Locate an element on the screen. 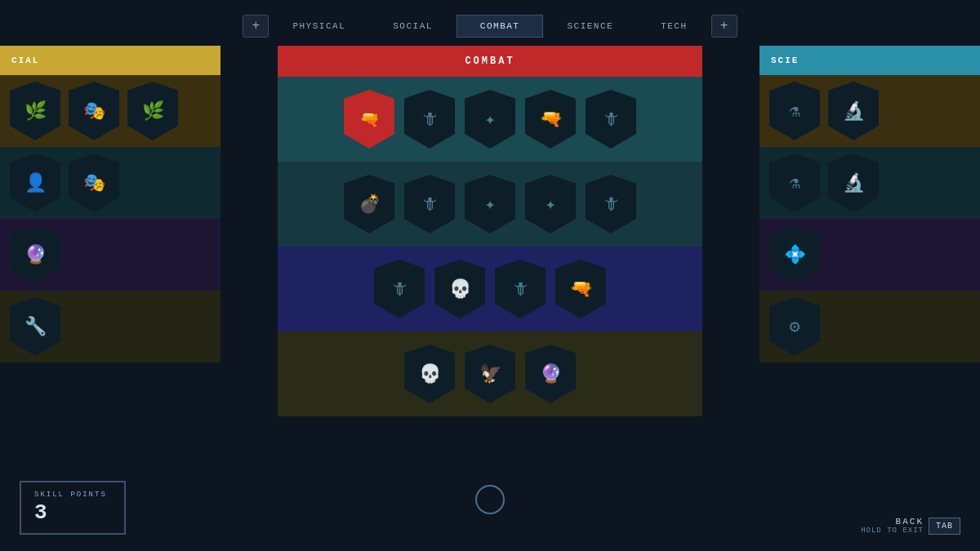 This screenshot has width=980, height=551. tab-combat: COMBAT is located at coordinates (500, 26).